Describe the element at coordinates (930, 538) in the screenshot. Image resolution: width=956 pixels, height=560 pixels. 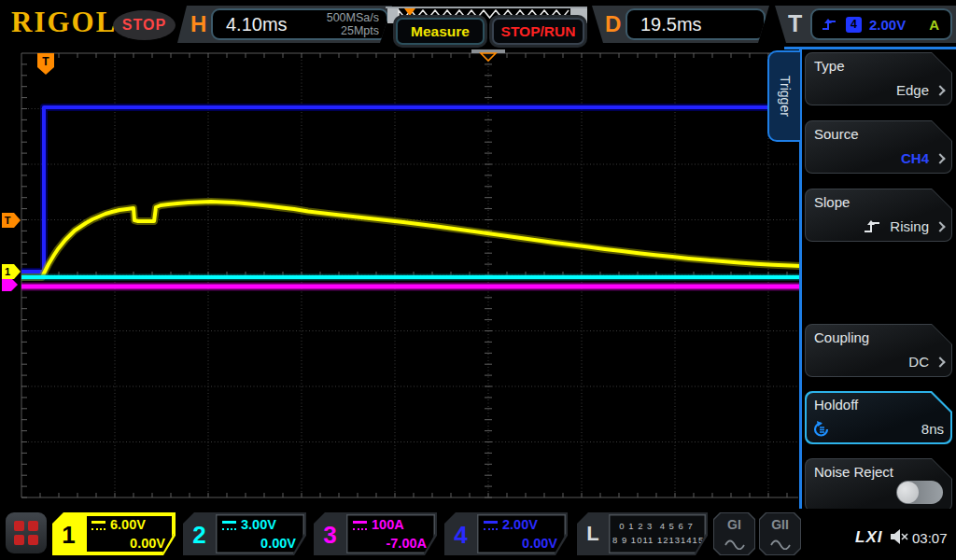
I see `clock: 03:07` at that location.